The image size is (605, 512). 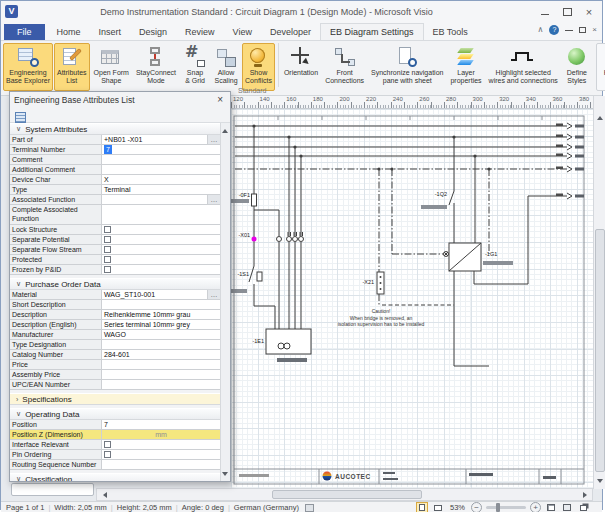 What do you see at coordinates (301, 67) in the screenshot?
I see `orientation-button: Orientation` at bounding box center [301, 67].